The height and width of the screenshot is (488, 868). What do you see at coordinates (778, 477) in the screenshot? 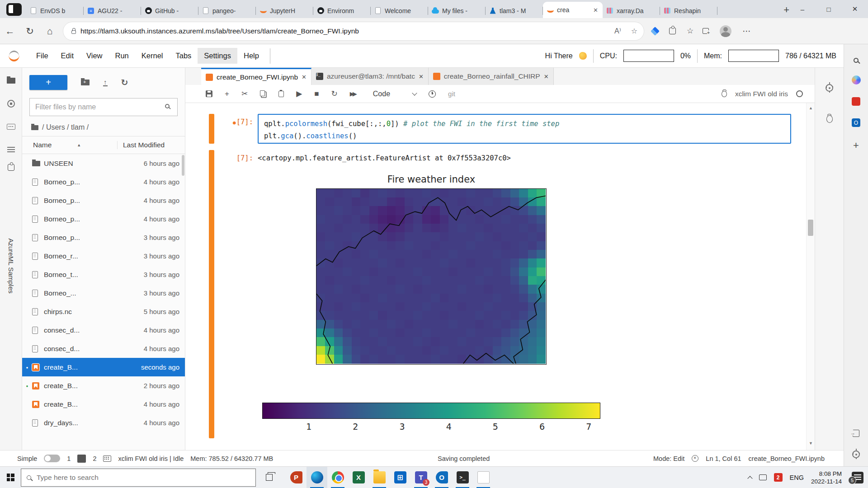
I see `tray-badge-icon: 2` at bounding box center [778, 477].